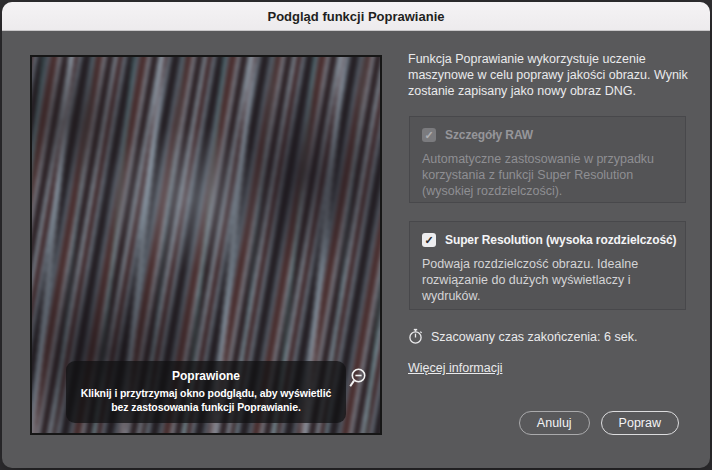 The width and height of the screenshot is (712, 470). I want to click on stopwatch-icon, so click(416, 336).